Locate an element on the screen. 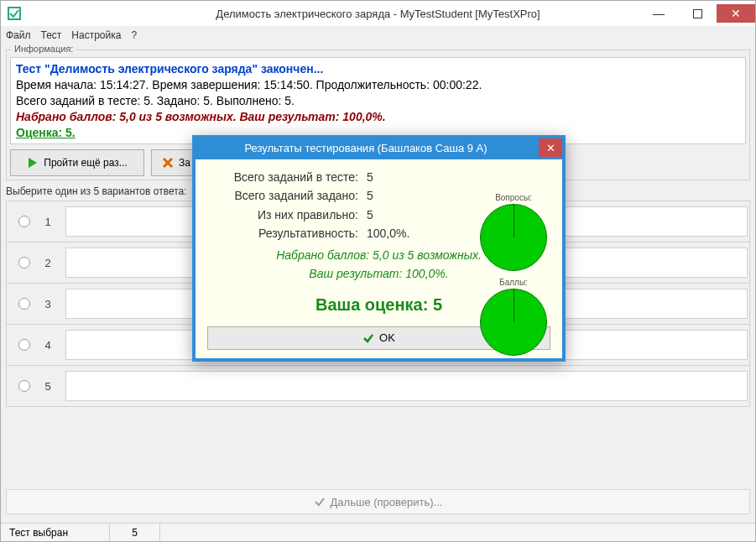 Image resolution: width=756 pixels, height=542 pixels. menu-settings: Настройка is located at coordinates (96, 35).